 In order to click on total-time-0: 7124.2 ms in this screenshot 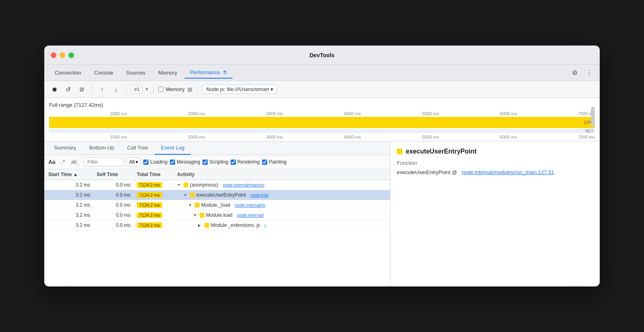, I will do `click(157, 185)`.